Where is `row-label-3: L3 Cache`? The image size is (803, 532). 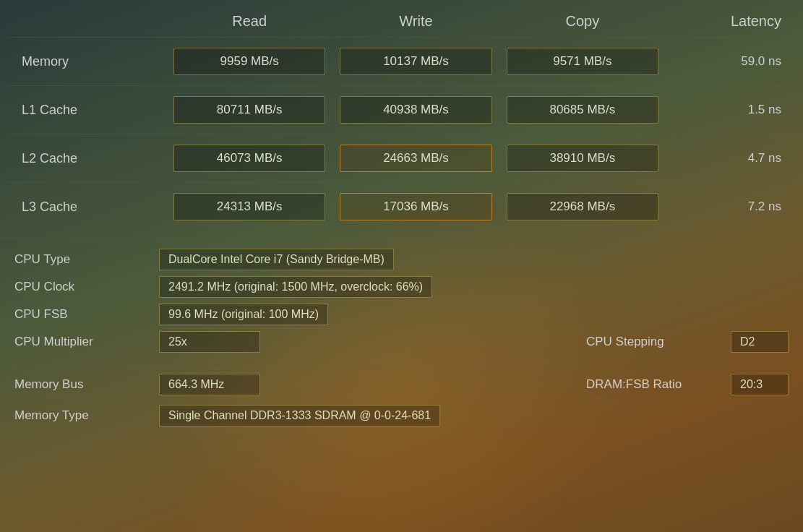
row-label-3: L3 Cache is located at coordinates (87, 207).